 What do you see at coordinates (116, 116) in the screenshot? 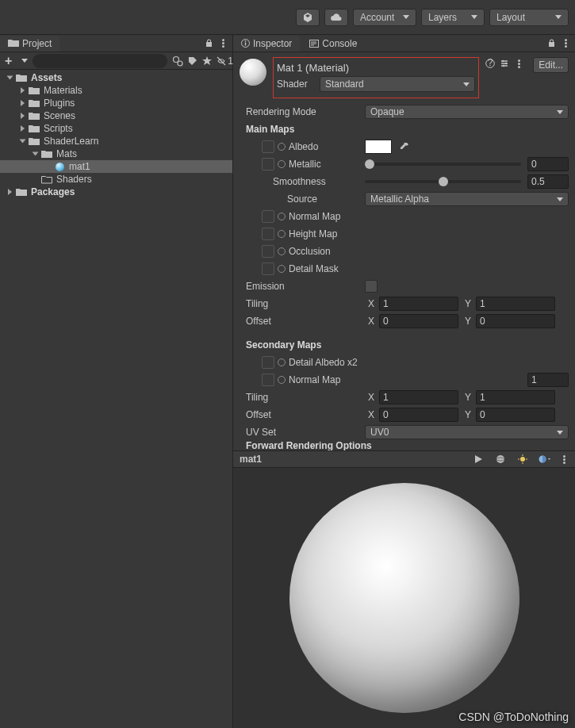
I see `tree-scenes: Scenes` at bounding box center [116, 116].